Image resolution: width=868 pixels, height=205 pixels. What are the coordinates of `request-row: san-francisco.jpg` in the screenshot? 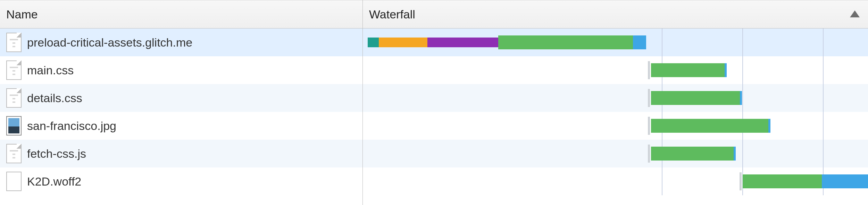 It's located at (181, 126).